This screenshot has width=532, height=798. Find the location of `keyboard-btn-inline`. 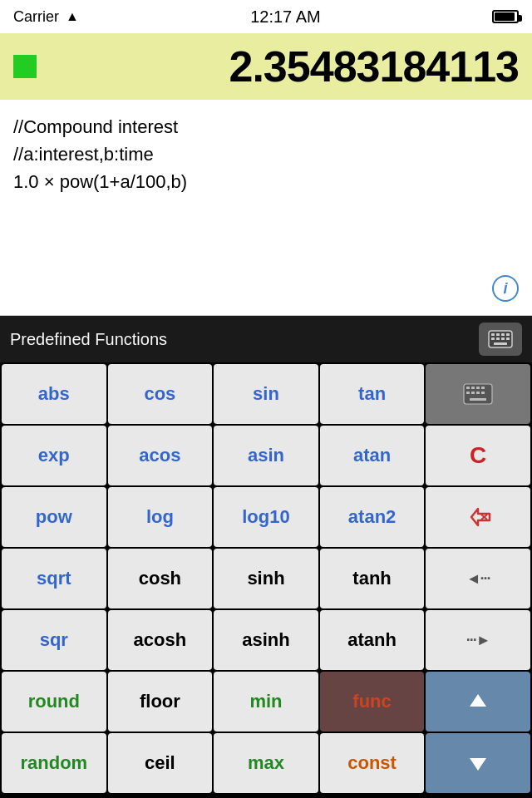

keyboard-btn-inline is located at coordinates (478, 394).